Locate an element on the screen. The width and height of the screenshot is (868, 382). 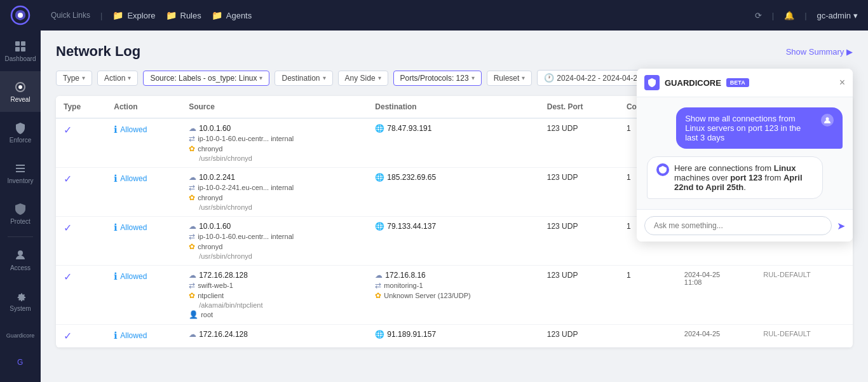
filter-type: Type ▾ is located at coordinates (74, 78).